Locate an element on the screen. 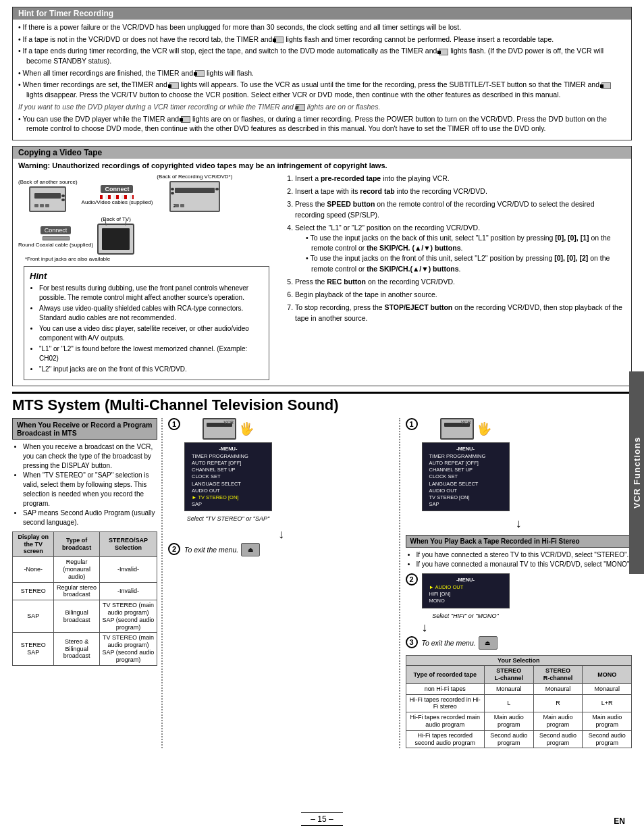 This screenshot has height=834, width=644. mts-title: MTS System (Multi-Channel Television Sou… is located at coordinates (322, 402).